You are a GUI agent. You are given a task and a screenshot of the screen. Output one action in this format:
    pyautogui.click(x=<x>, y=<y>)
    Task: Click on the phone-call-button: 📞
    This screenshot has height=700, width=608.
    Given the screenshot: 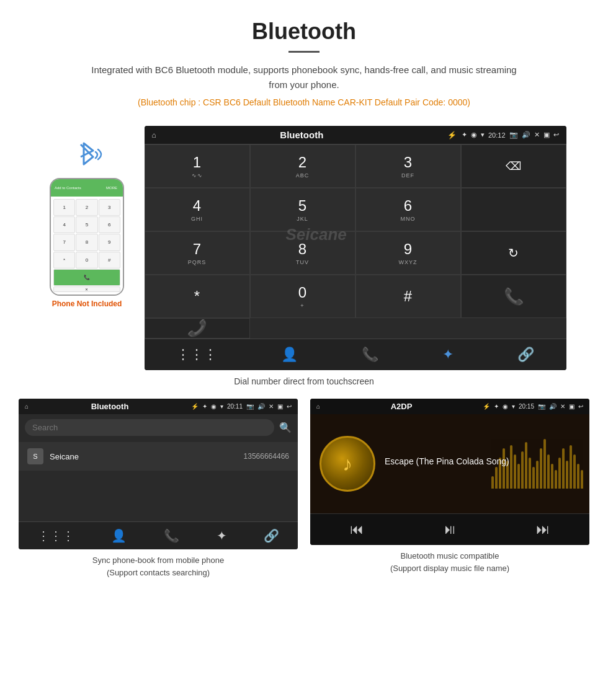 What is the action you would take?
    pyautogui.click(x=87, y=278)
    